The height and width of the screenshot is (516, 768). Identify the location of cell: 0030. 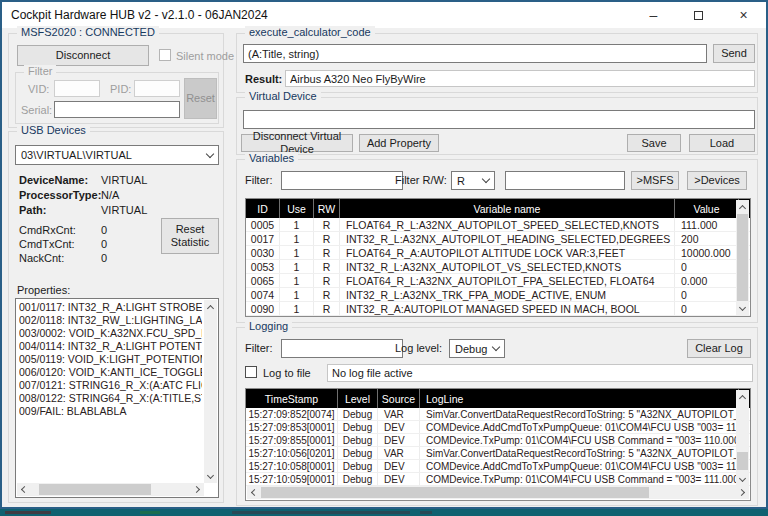
(263, 252).